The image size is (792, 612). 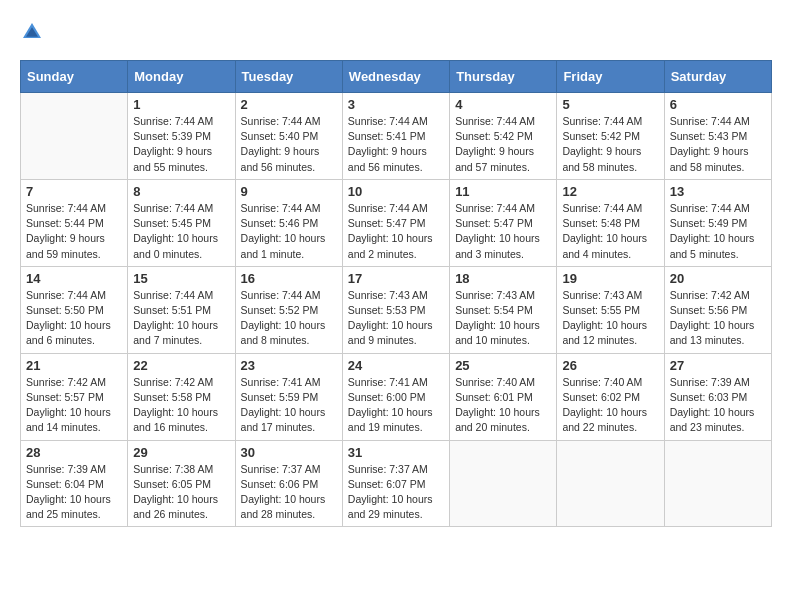 I want to click on day-number: 14, so click(x=74, y=278).